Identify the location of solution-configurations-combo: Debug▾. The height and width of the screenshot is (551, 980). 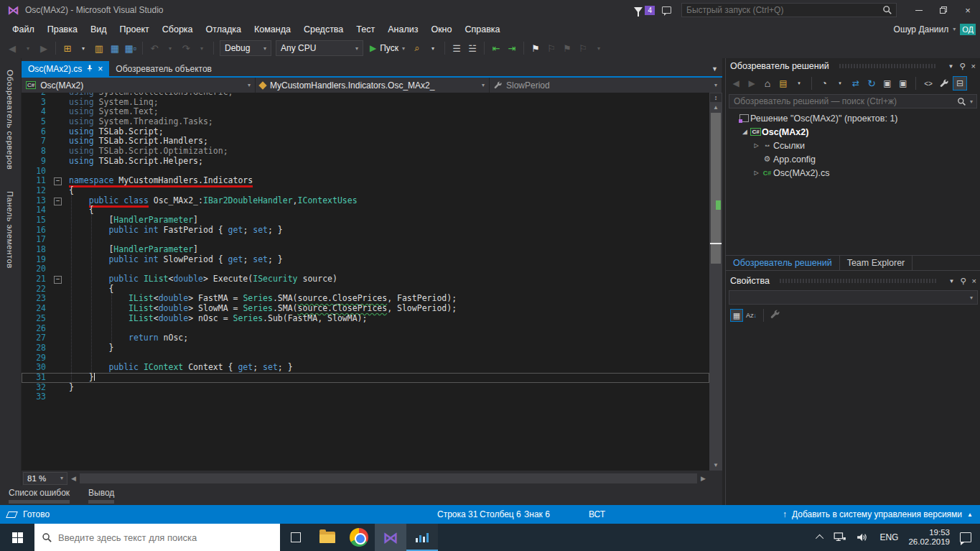
(246, 48).